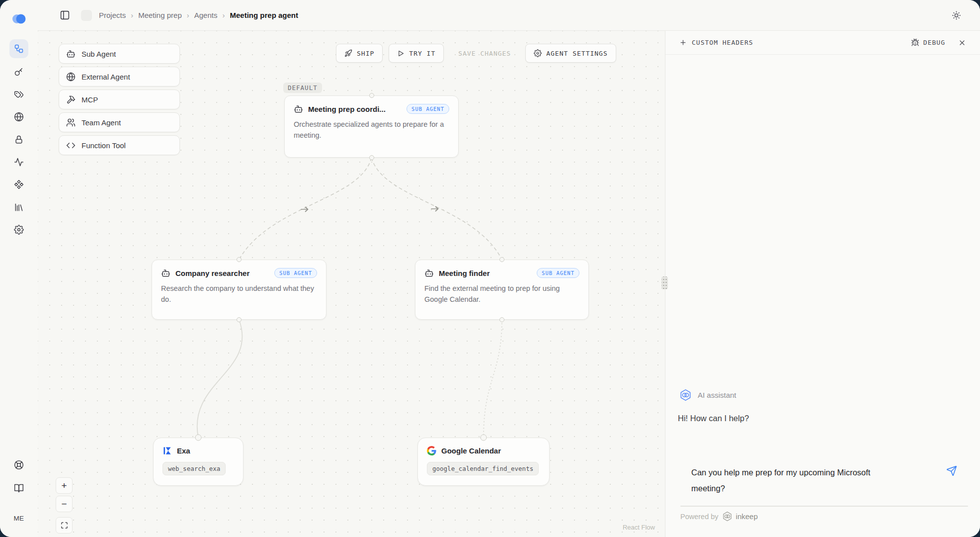  I want to click on inkeep-assistant-icon, so click(686, 395).